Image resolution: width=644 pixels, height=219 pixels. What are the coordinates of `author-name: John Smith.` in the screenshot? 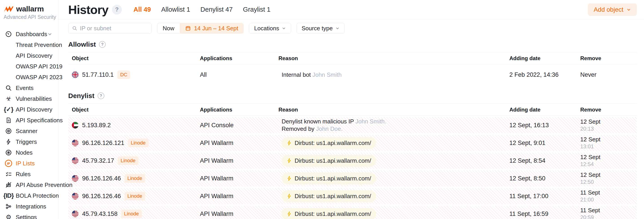 It's located at (371, 122).